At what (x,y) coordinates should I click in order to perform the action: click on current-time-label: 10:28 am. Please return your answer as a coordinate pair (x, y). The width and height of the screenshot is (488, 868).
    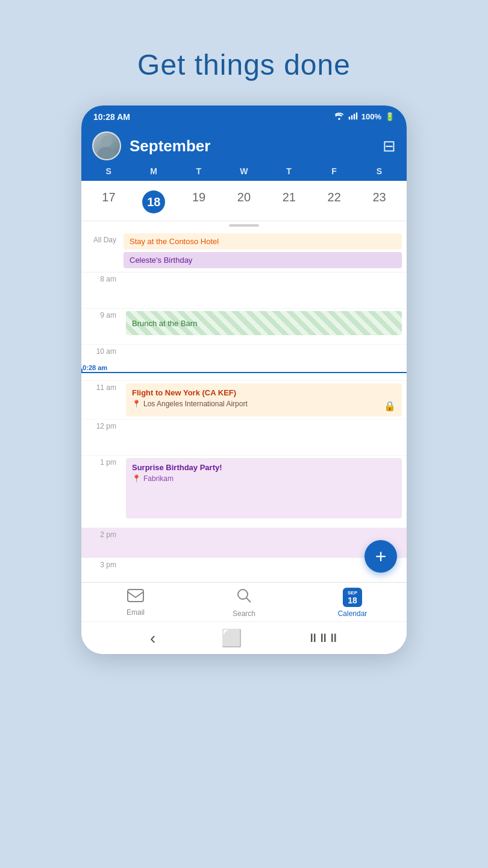
    Looking at the image, I should click on (94, 368).